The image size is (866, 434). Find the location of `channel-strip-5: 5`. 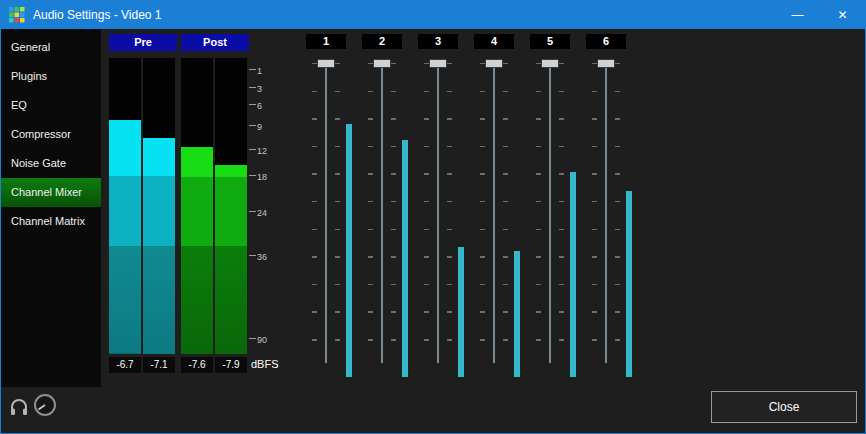

channel-strip-5: 5 is located at coordinates (554, 207).